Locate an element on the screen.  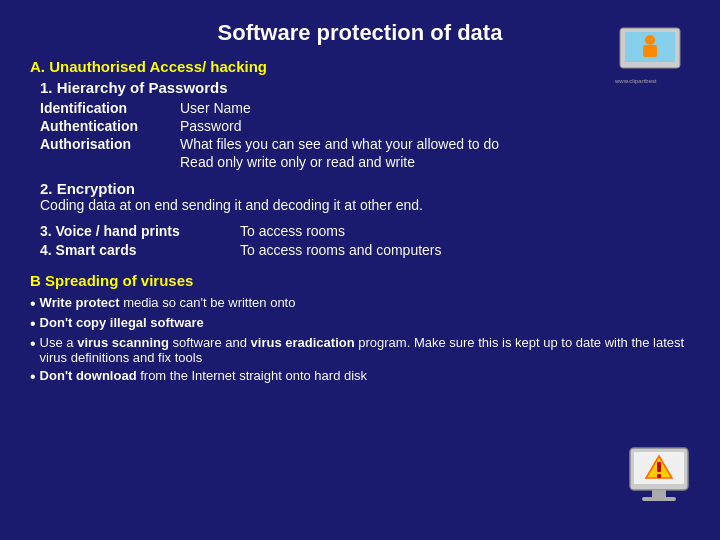
readonly-value: Read only write only or read and write is located at coordinates (435, 162).